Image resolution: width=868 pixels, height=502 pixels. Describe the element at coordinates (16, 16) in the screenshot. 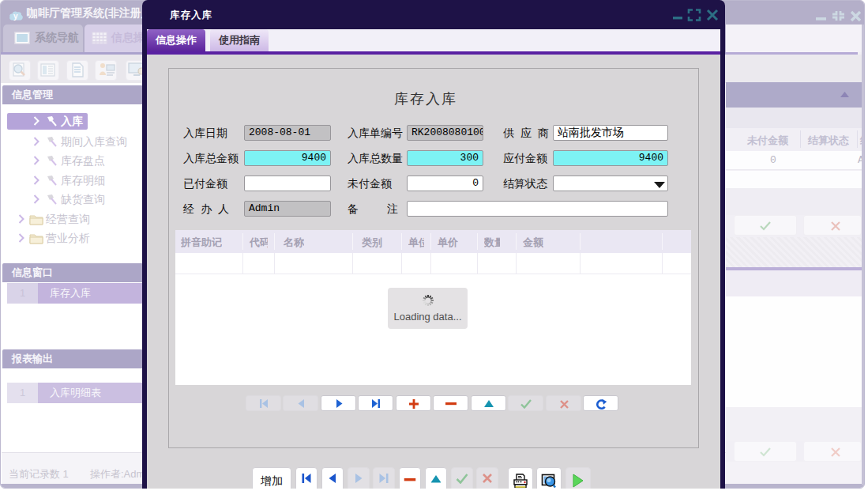

I see `svg-text: y` at that location.